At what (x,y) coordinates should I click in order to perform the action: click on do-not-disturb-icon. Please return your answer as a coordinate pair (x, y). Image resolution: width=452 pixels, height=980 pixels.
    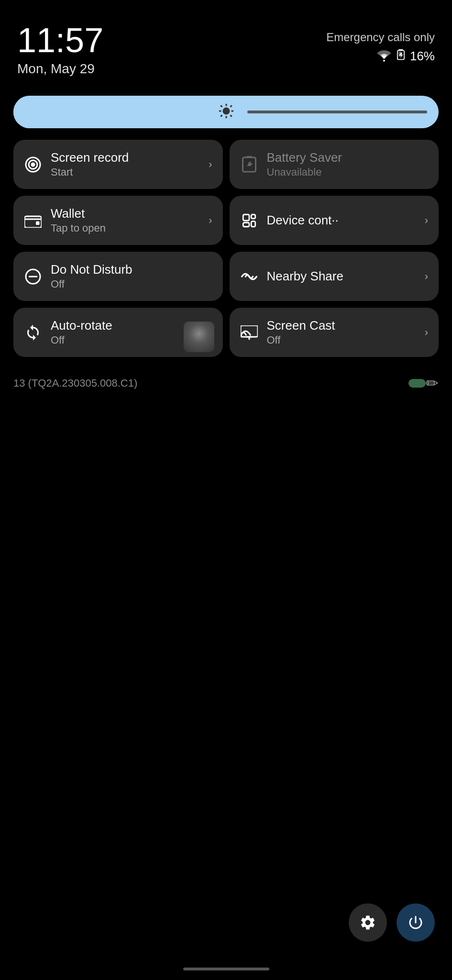
    Looking at the image, I should click on (33, 277).